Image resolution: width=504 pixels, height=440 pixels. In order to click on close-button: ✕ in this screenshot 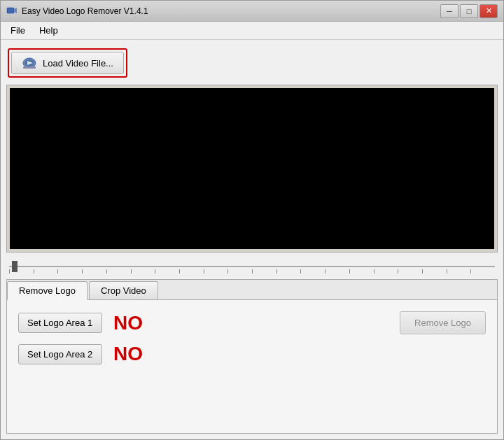, I will do `click(489, 11)`.